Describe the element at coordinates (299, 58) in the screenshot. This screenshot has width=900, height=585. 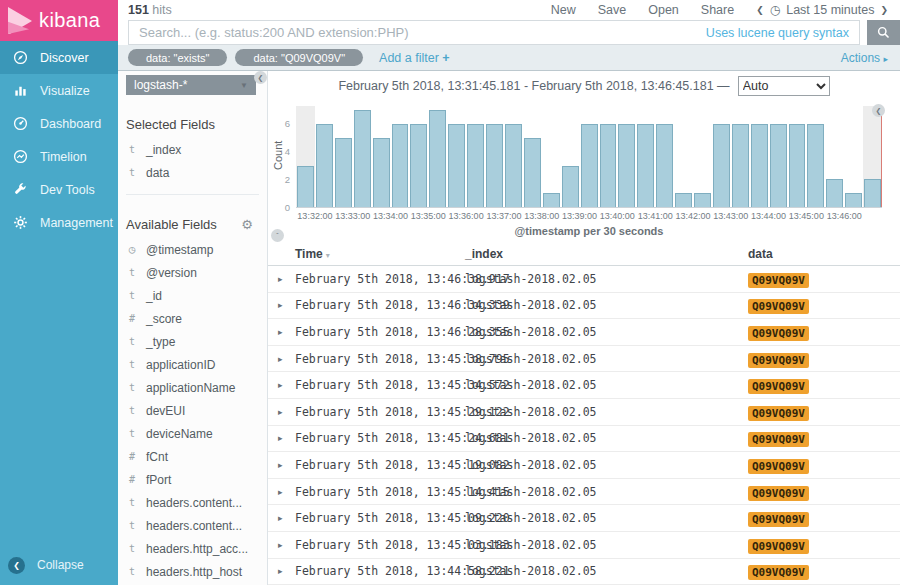
I see `filter-pill: data: "Q09VQ09V"` at that location.